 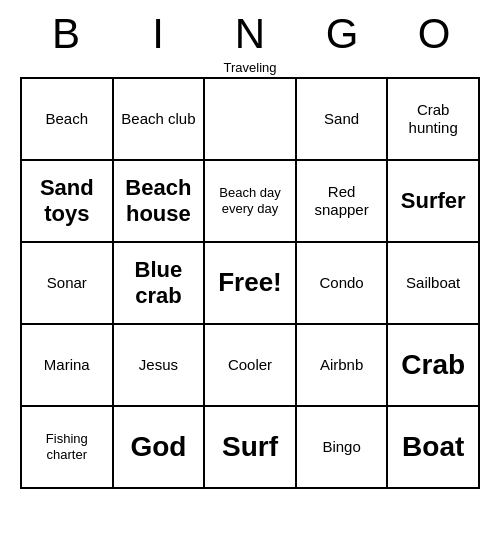 What do you see at coordinates (343, 202) in the screenshot?
I see `bingo-cell-8: Red snapper` at bounding box center [343, 202].